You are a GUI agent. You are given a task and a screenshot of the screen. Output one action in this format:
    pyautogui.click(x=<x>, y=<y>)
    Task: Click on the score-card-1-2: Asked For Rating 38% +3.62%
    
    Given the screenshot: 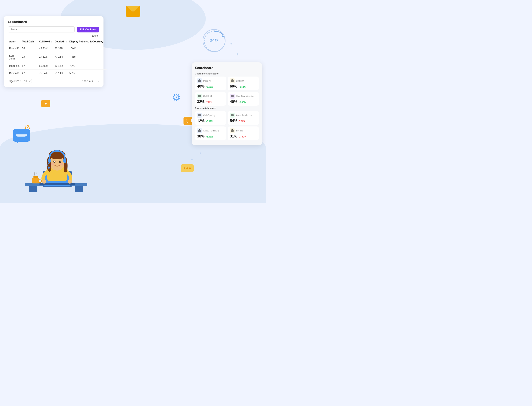 What is the action you would take?
    pyautogui.click(x=211, y=133)
    